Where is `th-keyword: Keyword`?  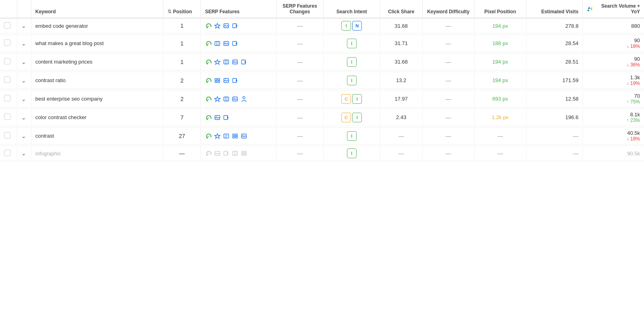 th-keyword: Keyword is located at coordinates (97, 9).